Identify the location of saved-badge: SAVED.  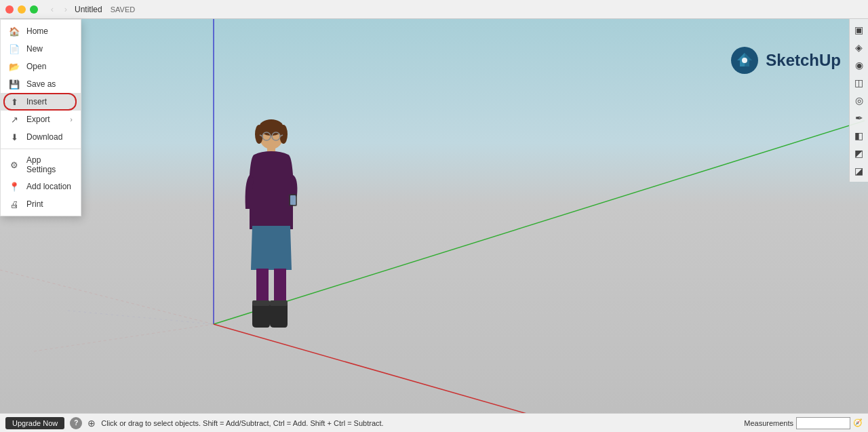
(123, 9).